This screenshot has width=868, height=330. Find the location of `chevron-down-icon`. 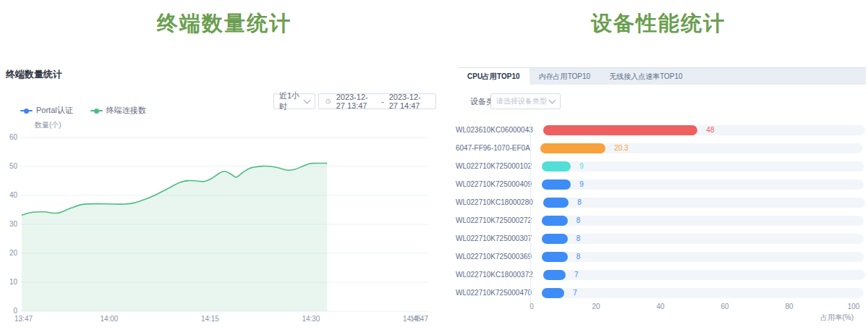

chevron-down-icon is located at coordinates (553, 101).